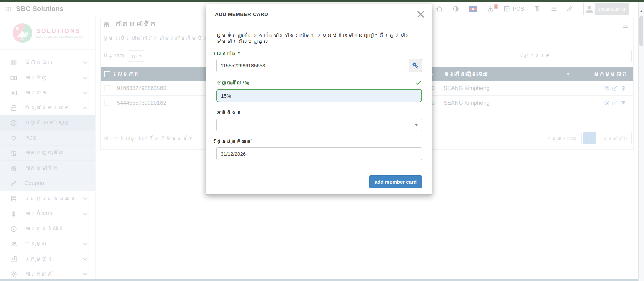 The height and width of the screenshot is (281, 644). What do you see at coordinates (416, 125) in the screenshot?
I see `caret-down-icon` at bounding box center [416, 125].